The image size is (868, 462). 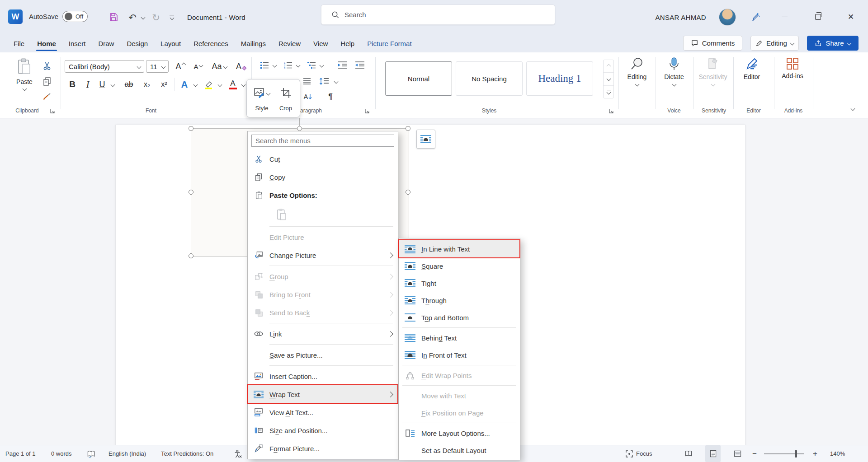 What do you see at coordinates (336, 81) in the screenshot?
I see `line-spacing-dropdown` at bounding box center [336, 81].